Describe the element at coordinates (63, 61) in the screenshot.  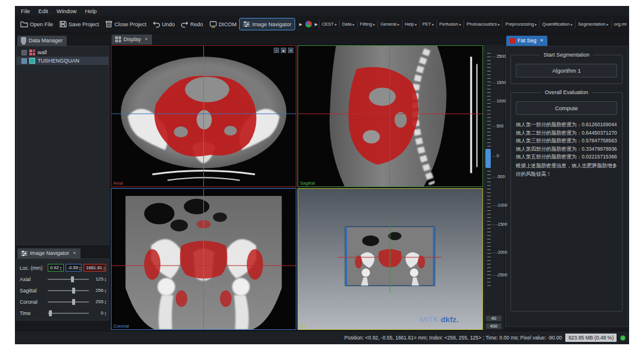
I see `data-node-tushengquan: TUSHENGQUAN` at that location.